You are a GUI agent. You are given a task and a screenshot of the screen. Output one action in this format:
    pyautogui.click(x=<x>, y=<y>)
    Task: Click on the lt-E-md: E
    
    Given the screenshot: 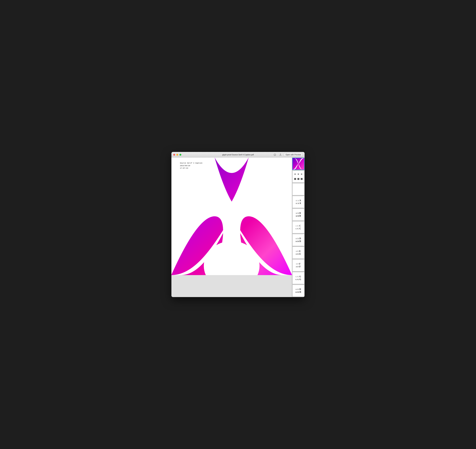 What is the action you would take?
    pyautogui.click(x=298, y=251)
    